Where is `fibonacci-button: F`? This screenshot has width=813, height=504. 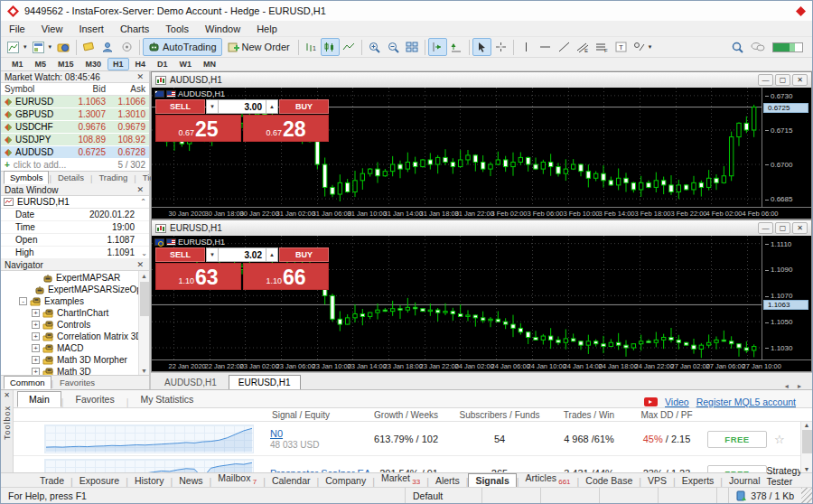 fibonacci-button: F is located at coordinates (602, 47).